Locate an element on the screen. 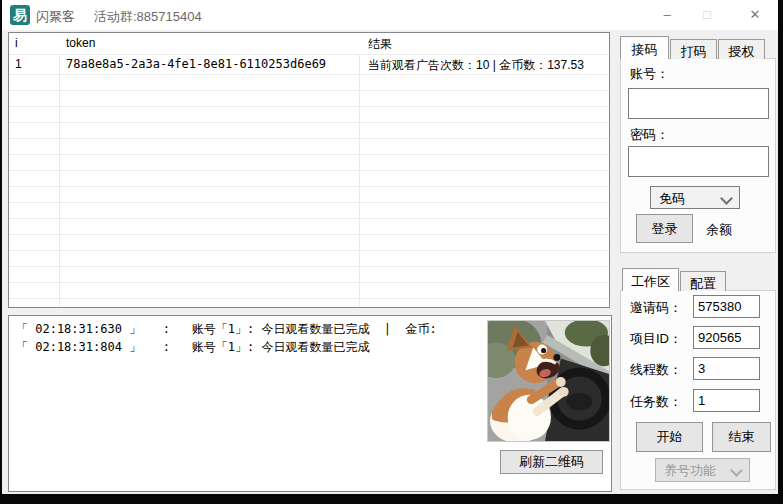 This screenshot has height=504, width=783. refresh-qrcode-button: 刷新二维码 is located at coordinates (552, 462).